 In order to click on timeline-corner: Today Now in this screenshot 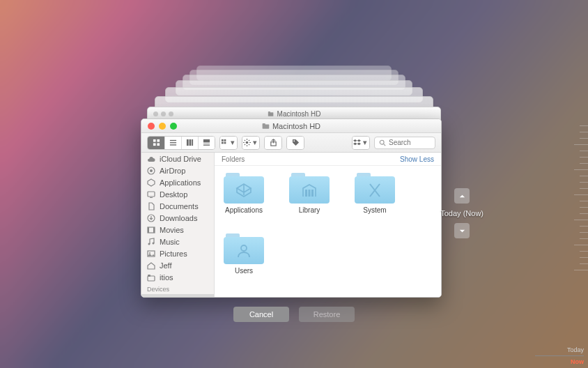, I will do `click(559, 355)`.